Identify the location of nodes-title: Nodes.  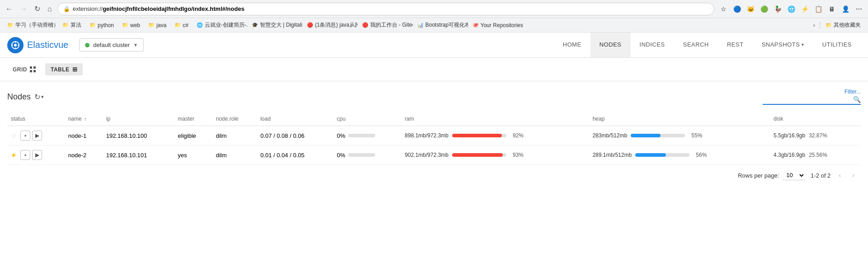
(19, 97).